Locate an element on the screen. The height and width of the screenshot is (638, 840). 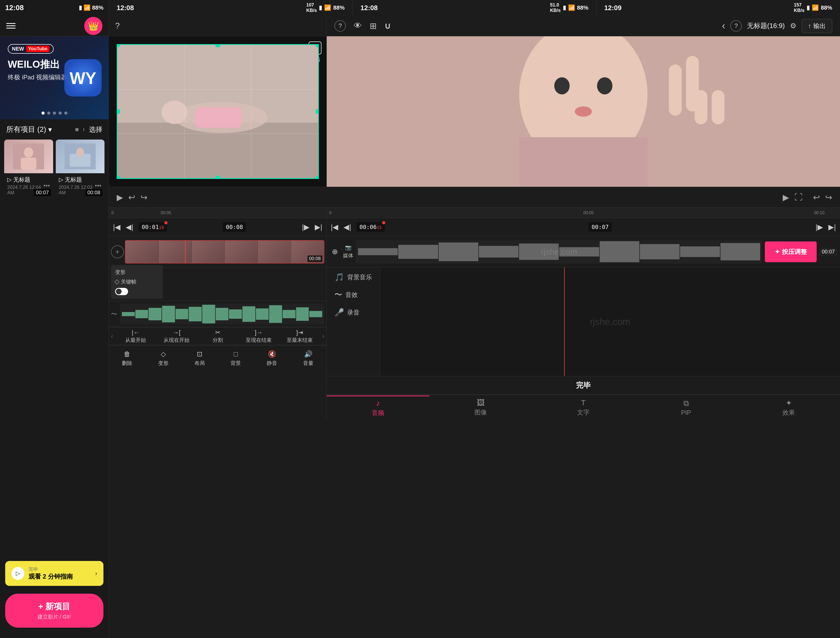
compress-button: ✦ 按压调整 is located at coordinates (791, 252).